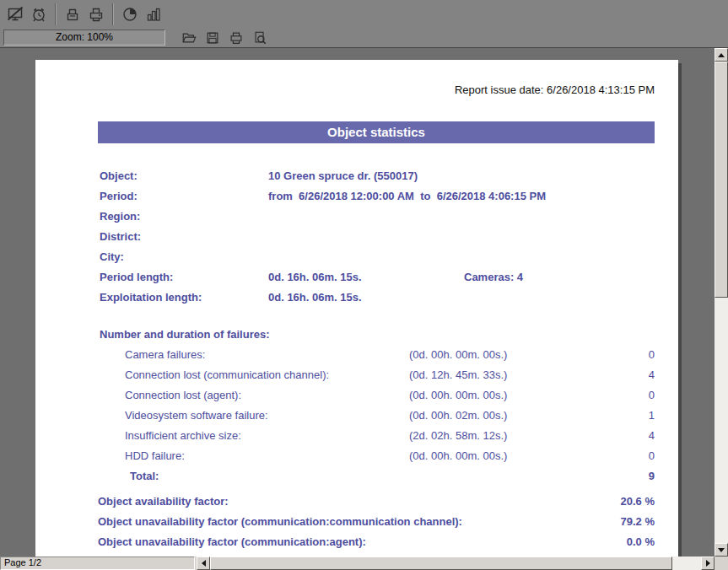 The height and width of the screenshot is (570, 728). What do you see at coordinates (111, 257) in the screenshot?
I see `field-label: City:` at bounding box center [111, 257].